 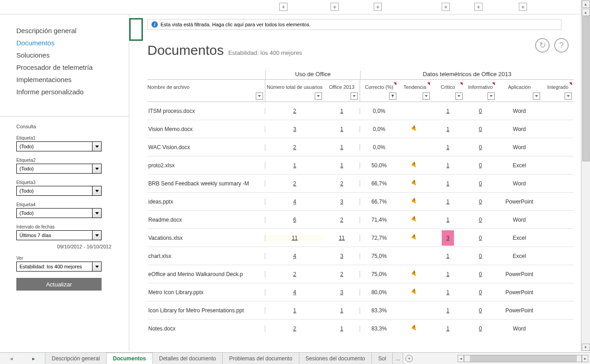 I want to click on cell-filename: chart.xlsx, so click(x=206, y=256).